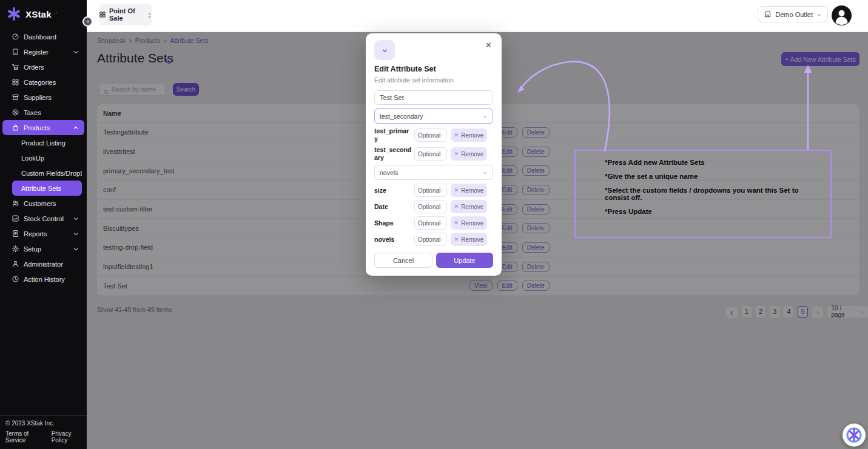 The width and height of the screenshot is (868, 449). I want to click on sidebar-item-custom-fields-dropd: Custom Fields/DropD..., so click(47, 173).